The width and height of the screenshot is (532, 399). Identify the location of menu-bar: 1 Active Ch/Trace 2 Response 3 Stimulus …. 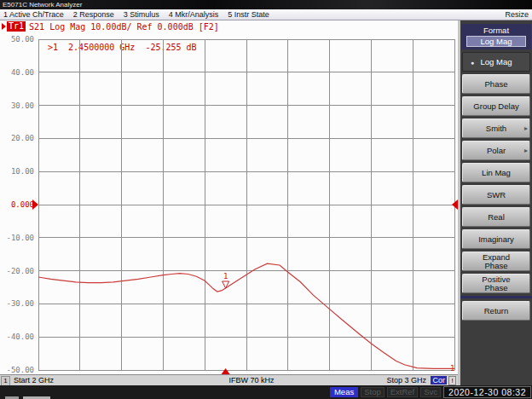
(266, 15).